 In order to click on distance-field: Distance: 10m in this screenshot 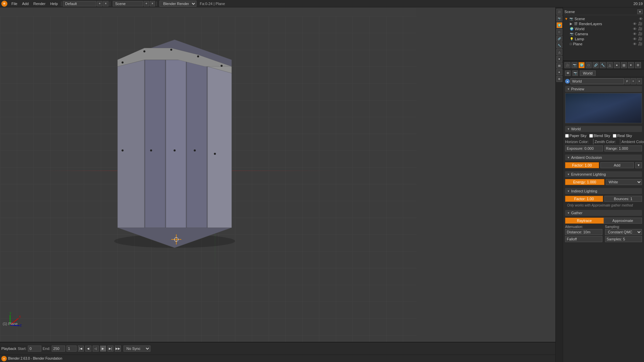, I will do `click(584, 232)`.